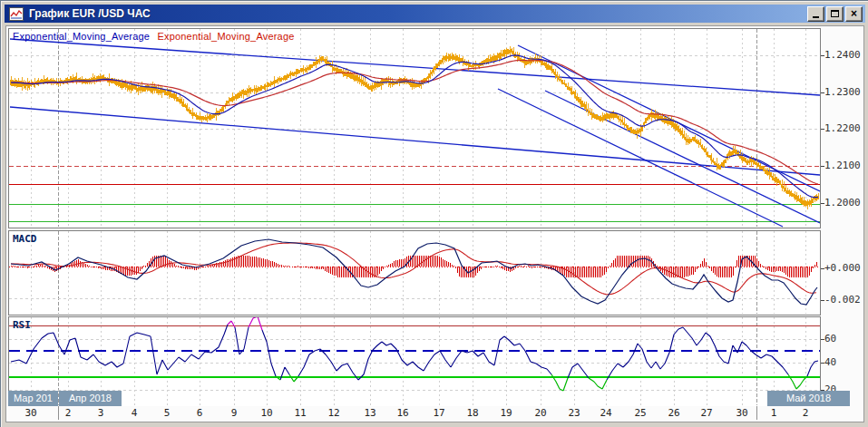 This screenshot has width=868, height=427. What do you see at coordinates (134, 413) in the screenshot?
I see `x-axis-label: 4` at bounding box center [134, 413].